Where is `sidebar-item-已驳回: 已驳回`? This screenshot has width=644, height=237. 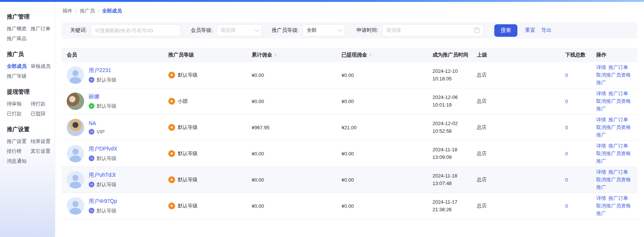 sidebar-item-已驳回: 已驳回 is located at coordinates (42, 114).